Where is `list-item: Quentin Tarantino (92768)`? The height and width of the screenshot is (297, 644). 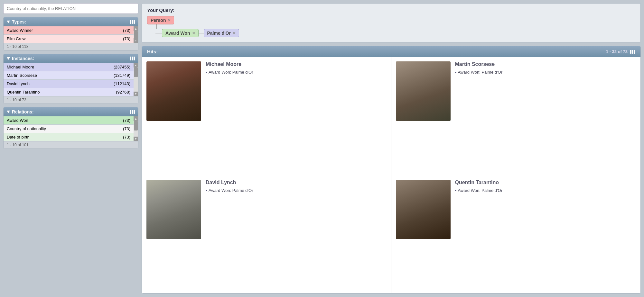 list-item: Quentin Tarantino (92768) is located at coordinates (69, 92).